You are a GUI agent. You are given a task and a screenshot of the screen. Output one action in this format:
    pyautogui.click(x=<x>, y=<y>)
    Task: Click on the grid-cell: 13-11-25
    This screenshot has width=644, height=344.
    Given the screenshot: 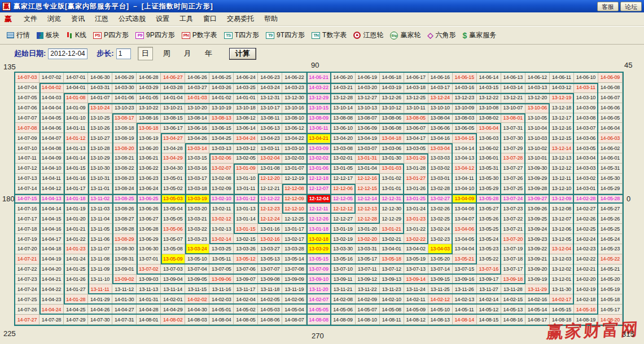 What is the action you would take?
    pyautogui.click(x=440, y=289)
    